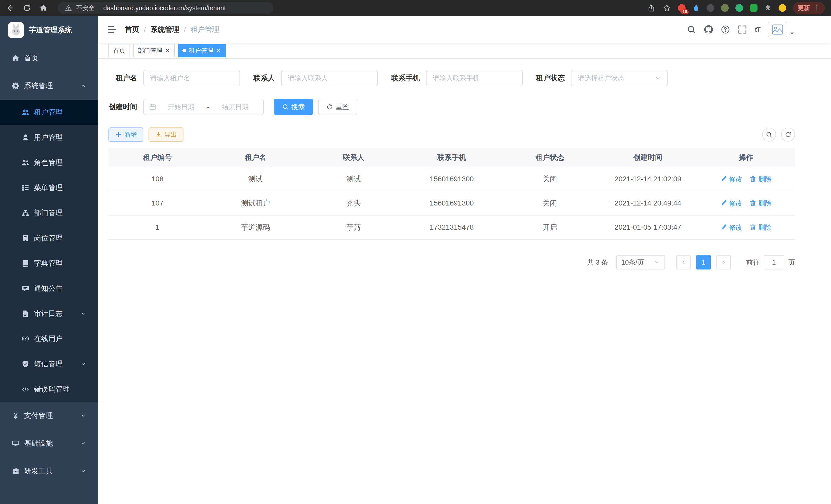 Image resolution: width=831 pixels, height=504 pixels. Describe the element at coordinates (166, 135) in the screenshot. I see `export-button: 导出` at that location.